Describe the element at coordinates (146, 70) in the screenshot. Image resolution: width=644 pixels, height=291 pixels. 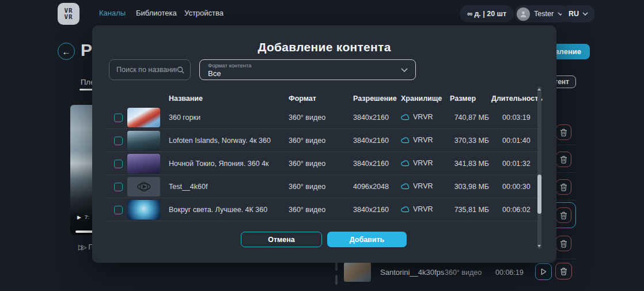
I see `search-input` at that location.